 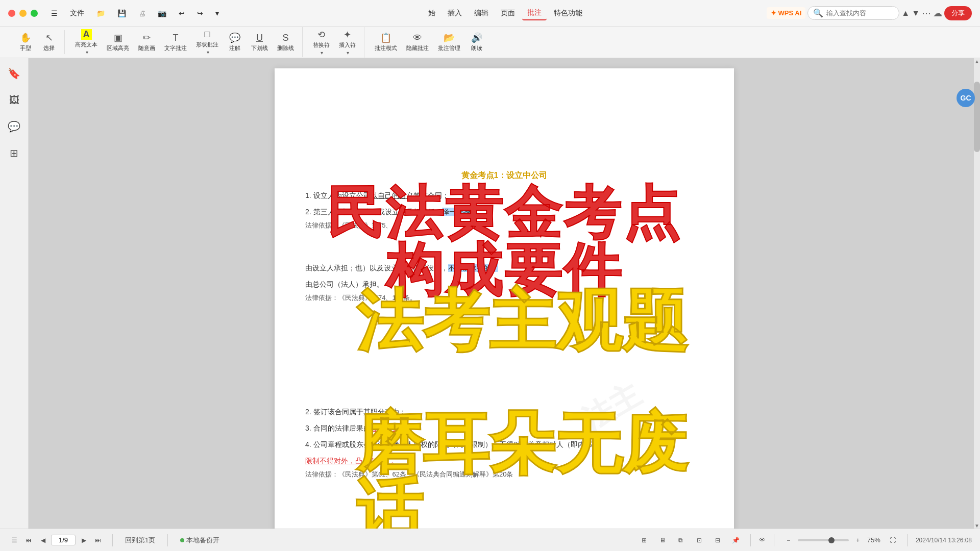 I want to click on zoom-slider-track, so click(x=823, y=540).